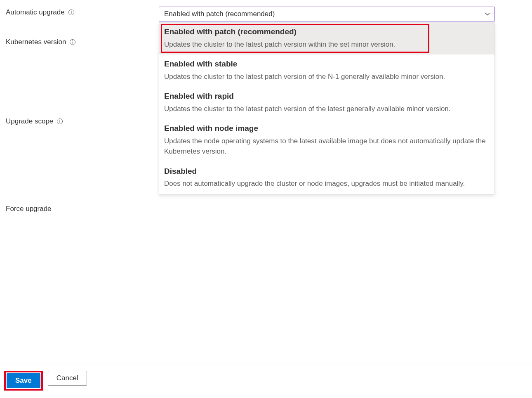 Image resolution: width=532 pixels, height=398 pixels. What do you see at coordinates (82, 12) in the screenshot?
I see `label-col: Automatic upgrade` at bounding box center [82, 12].